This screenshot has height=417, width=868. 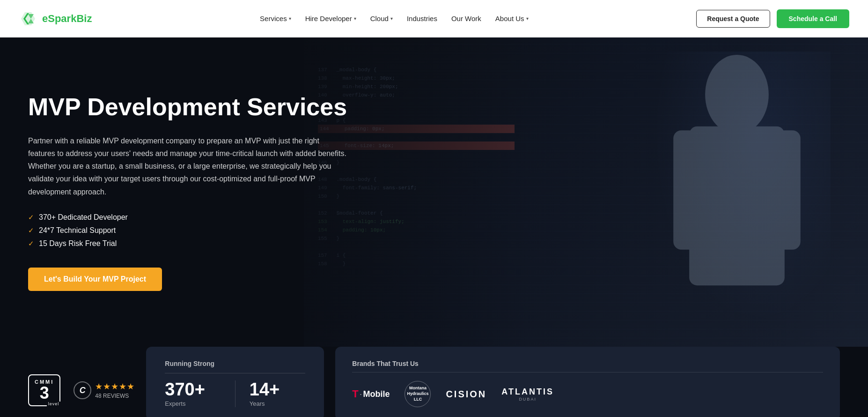 What do you see at coordinates (187, 107) in the screenshot?
I see `hero-title: MVP Development Services` at bounding box center [187, 107].